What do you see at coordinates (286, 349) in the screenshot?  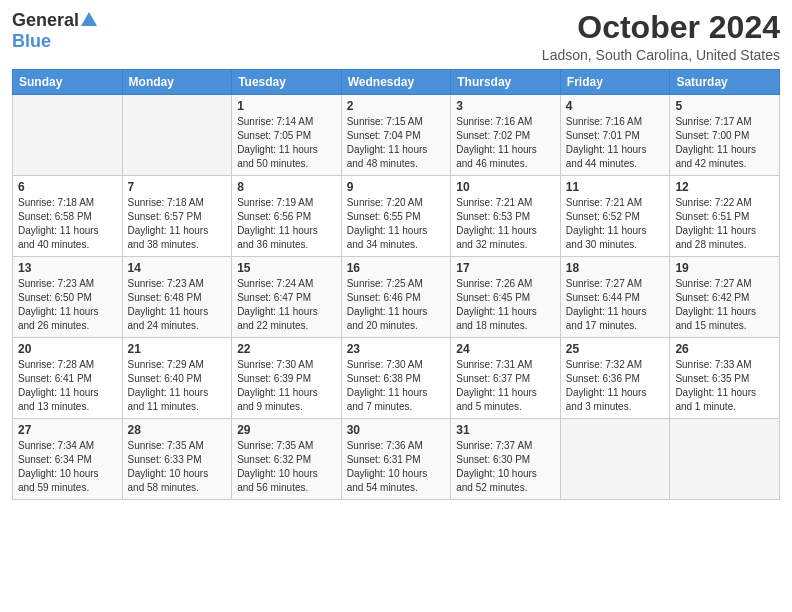 I see `day-number: 22` at bounding box center [286, 349].